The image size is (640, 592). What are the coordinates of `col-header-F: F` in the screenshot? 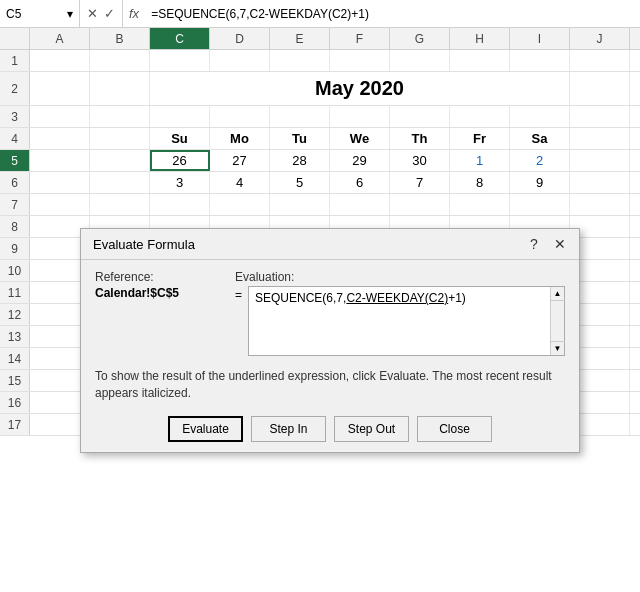 It's located at (360, 38).